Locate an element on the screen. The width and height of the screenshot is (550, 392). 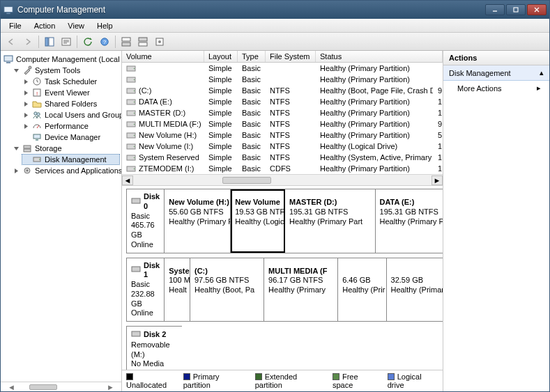
tree-device-manager: Device Manager is located at coordinates (71, 137).